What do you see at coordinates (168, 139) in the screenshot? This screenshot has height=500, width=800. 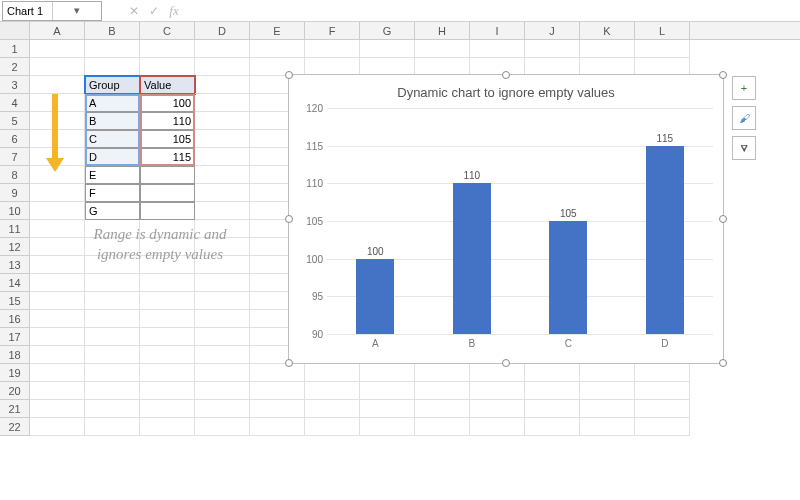 I see `cell: 105` at bounding box center [168, 139].